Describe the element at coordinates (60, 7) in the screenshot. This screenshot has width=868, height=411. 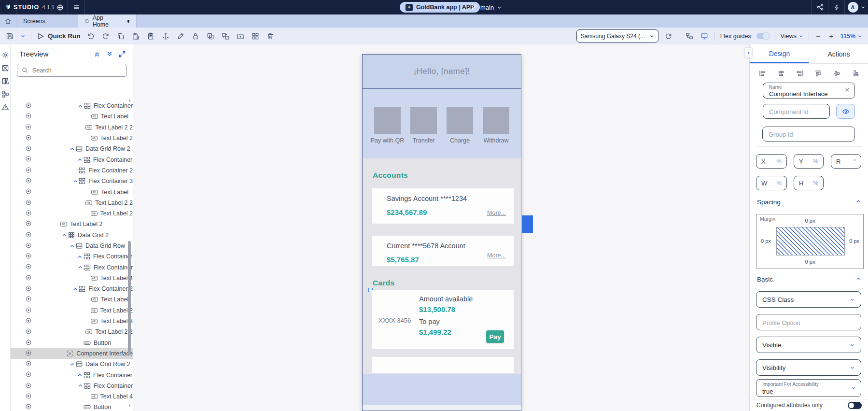
I see `globe-button` at that location.